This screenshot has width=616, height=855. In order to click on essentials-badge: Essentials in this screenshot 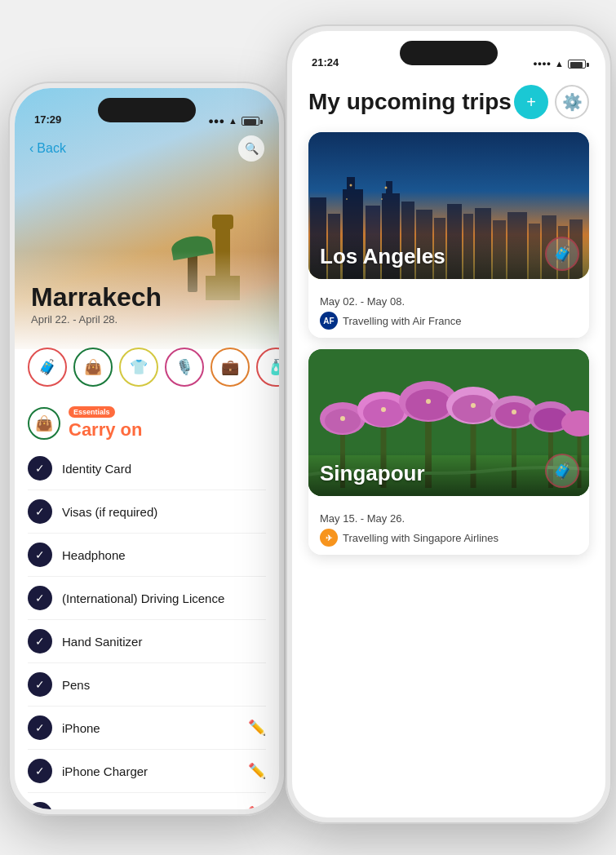, I will do `click(91, 412)`.